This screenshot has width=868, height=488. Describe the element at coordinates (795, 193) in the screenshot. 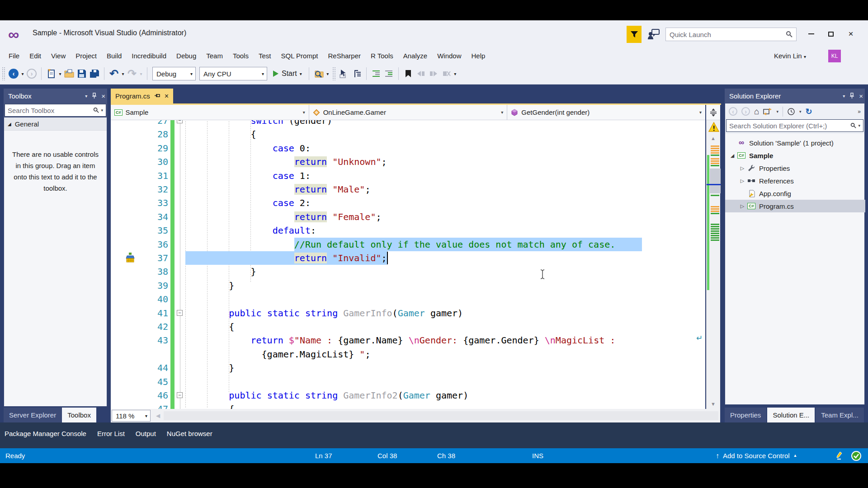

I see `tree-item-app-config: App.config` at that location.